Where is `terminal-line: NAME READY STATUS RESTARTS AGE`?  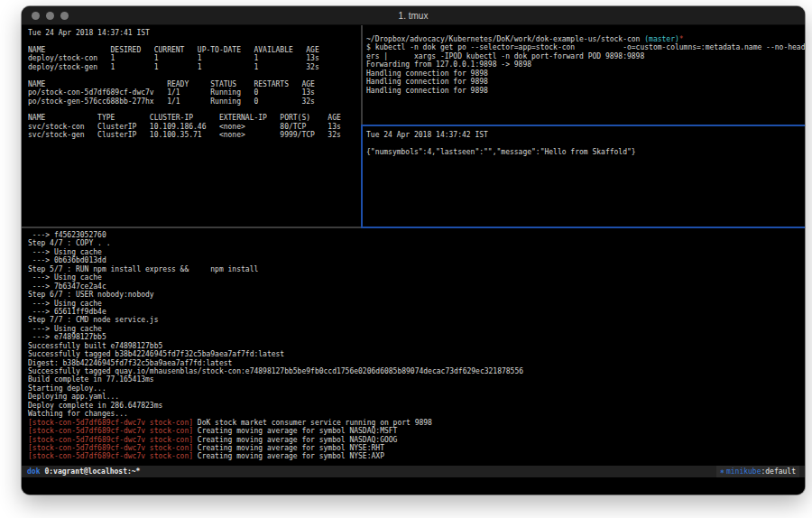 terminal-line: NAME READY STATUS RESTARTS AGE is located at coordinates (195, 85).